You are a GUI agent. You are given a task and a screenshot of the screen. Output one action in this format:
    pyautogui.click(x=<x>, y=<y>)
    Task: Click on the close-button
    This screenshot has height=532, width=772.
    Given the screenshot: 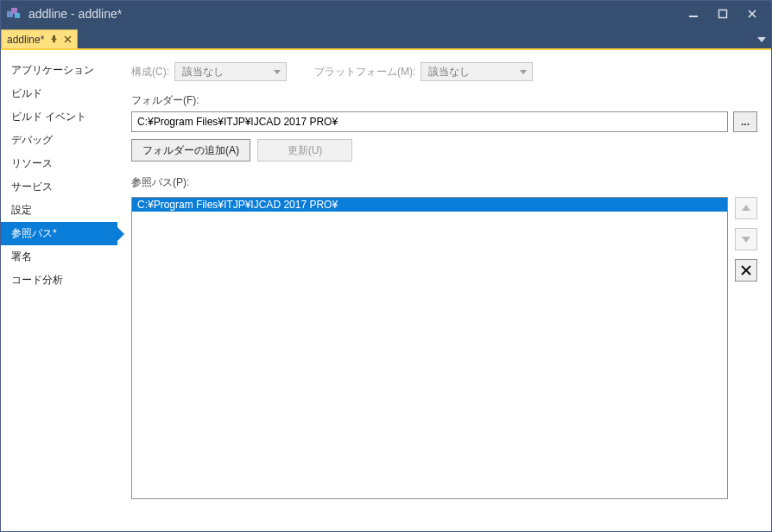 What is the action you would take?
    pyautogui.click(x=752, y=14)
    